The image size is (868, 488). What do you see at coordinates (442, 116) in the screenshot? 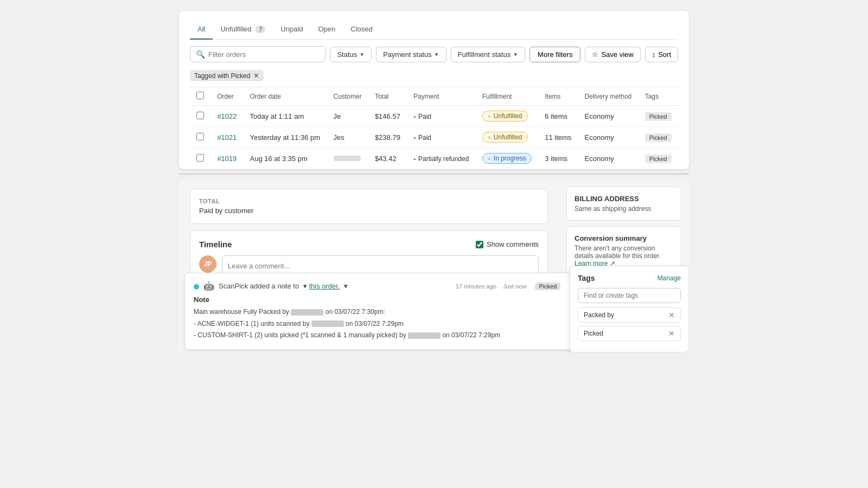
I see `order-payment: Paid` at bounding box center [442, 116].